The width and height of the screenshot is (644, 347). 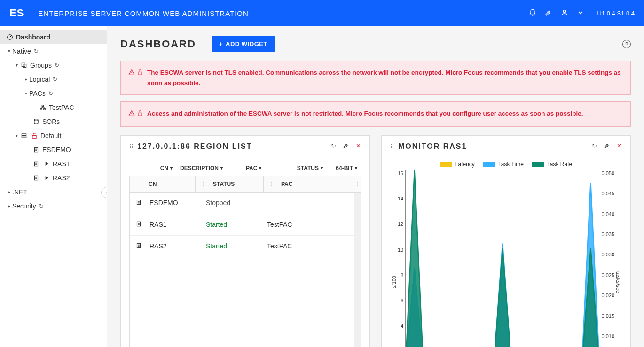 What do you see at coordinates (506, 164) in the screenshot?
I see `chart-legend: Latency Task Time Task Rate` at bounding box center [506, 164].